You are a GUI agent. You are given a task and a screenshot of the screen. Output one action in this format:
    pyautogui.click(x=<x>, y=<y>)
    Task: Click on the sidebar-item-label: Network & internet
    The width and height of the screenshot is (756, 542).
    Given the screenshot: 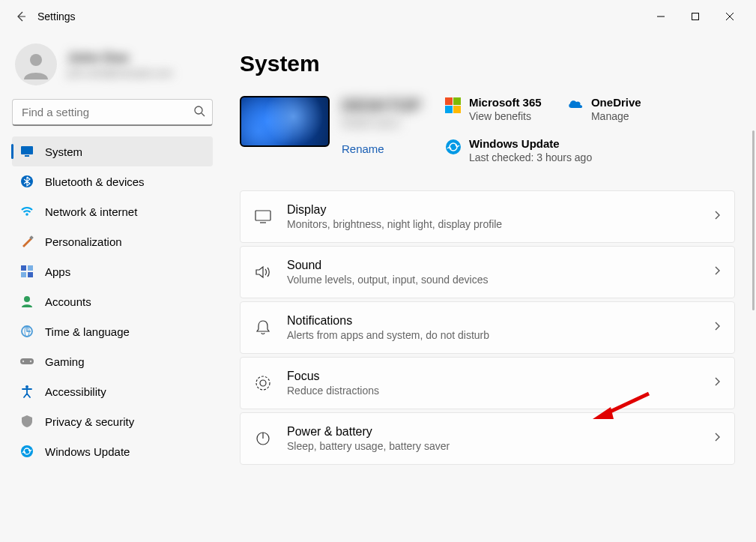 What is the action you would take?
    pyautogui.click(x=91, y=211)
    